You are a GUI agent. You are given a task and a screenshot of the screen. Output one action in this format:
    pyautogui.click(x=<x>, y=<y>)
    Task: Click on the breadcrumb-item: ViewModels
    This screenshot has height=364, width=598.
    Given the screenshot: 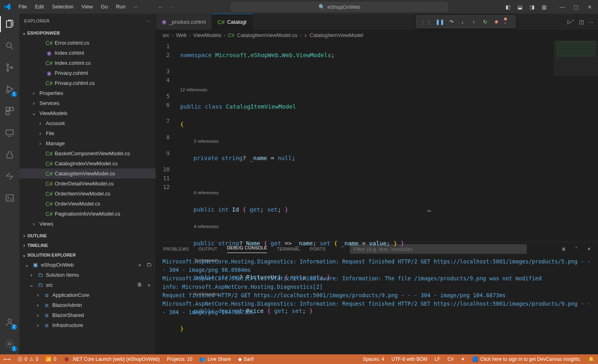 What is the action you would take?
    pyautogui.click(x=208, y=35)
    